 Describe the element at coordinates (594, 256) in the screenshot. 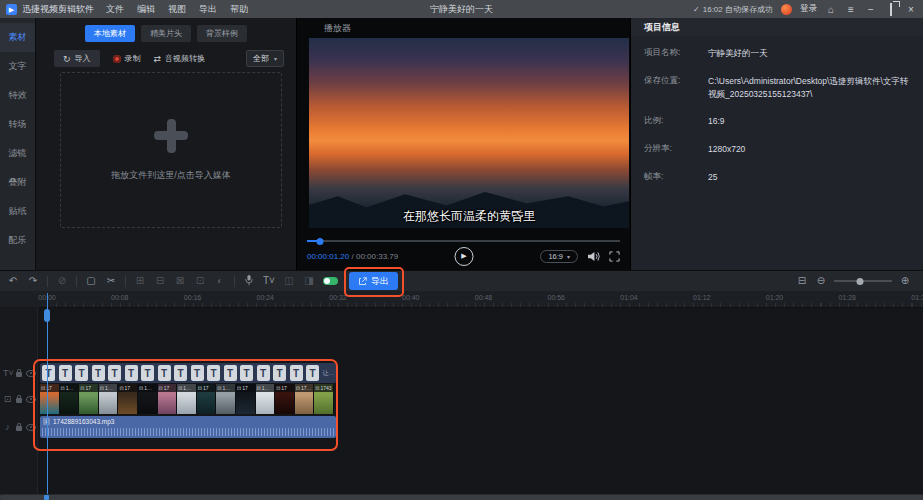

I see `volume-icon` at that location.